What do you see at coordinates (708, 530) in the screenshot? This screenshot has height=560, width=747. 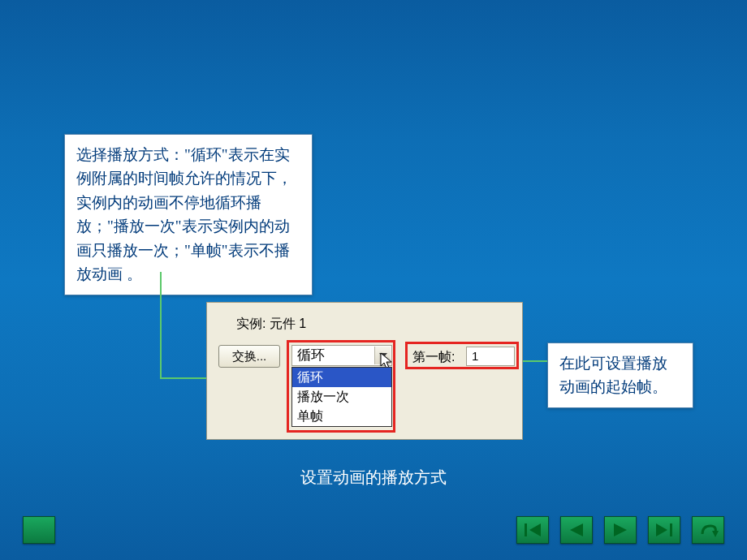 I see `nav-return-button` at bounding box center [708, 530].